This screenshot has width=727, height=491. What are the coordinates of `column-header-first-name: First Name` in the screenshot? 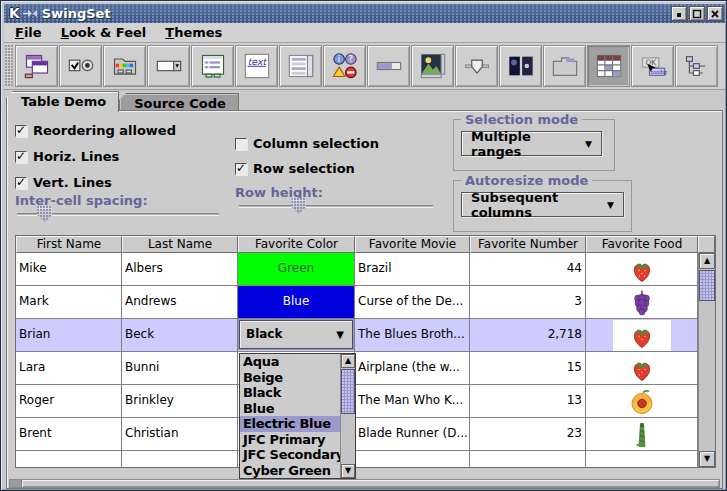 It's located at (69, 244).